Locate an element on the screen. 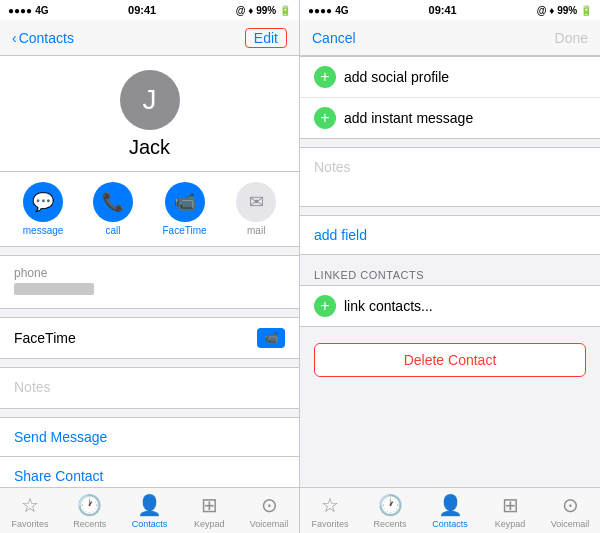 This screenshot has height=533, width=600. right-tab-contacts: 👤 Contacts is located at coordinates (450, 511).